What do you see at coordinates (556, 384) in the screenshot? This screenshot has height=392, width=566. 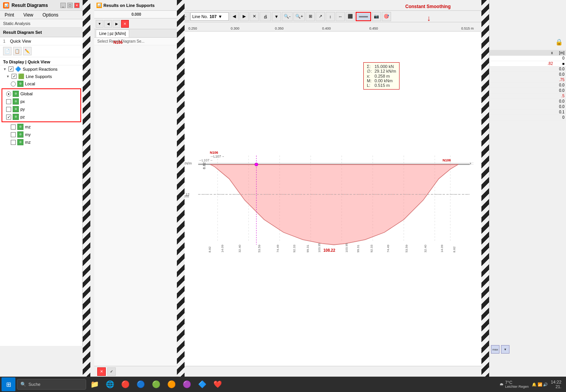 I see `time-display: 14:22 21.` at bounding box center [556, 384].